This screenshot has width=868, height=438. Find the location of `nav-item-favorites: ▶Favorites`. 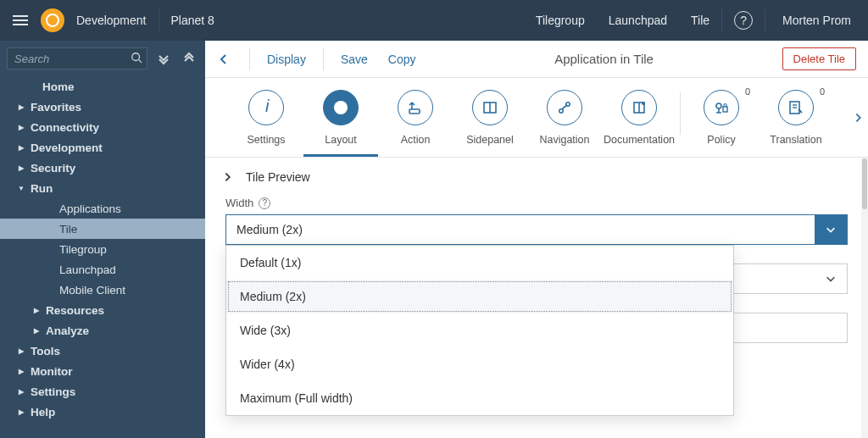

nav-item-favorites: ▶Favorites is located at coordinates (103, 107).